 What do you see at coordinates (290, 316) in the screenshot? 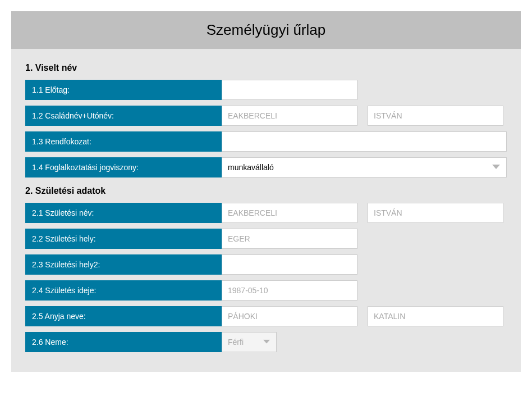
I see `input-mother-family` at bounding box center [290, 316].